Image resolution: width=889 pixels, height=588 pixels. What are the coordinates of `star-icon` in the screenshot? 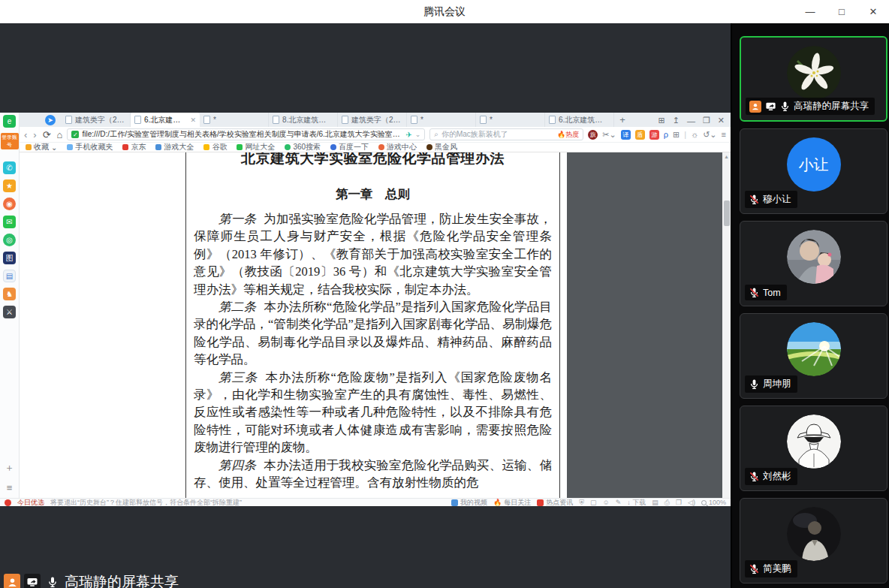 It's located at (29, 147).